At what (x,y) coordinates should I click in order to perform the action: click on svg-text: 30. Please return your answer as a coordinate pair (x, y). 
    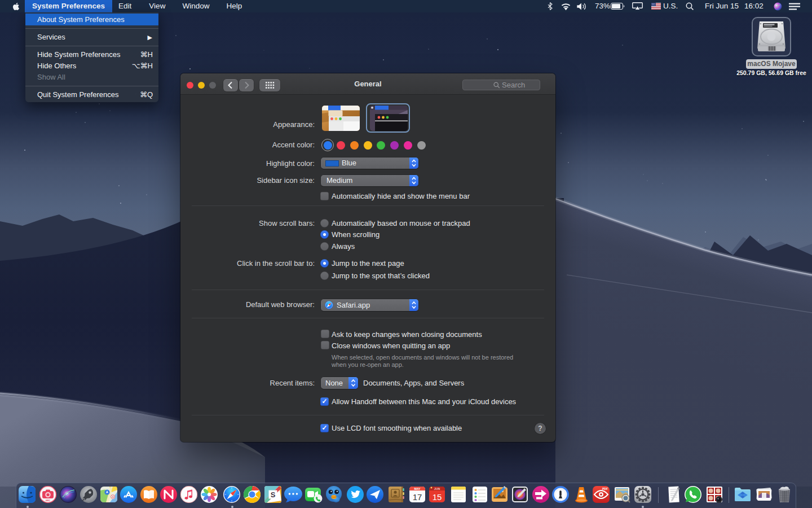
    Looking at the image, I should click on (113, 497).